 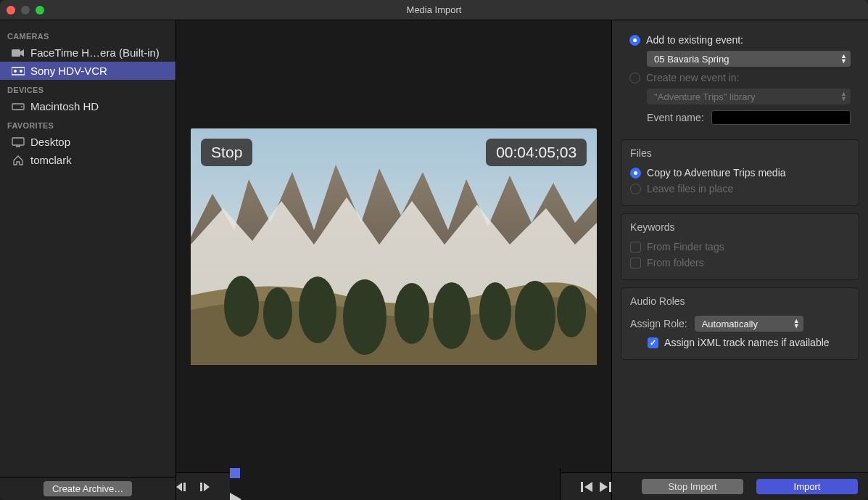 I want to click on select-value: "Adventure Trips" library, so click(x=705, y=97).